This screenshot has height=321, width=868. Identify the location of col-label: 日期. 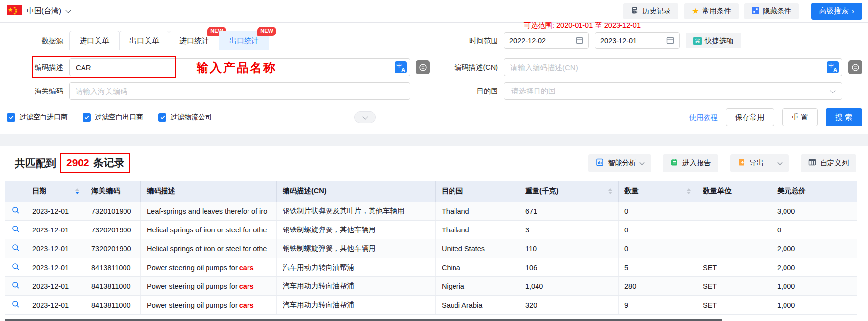
(40, 191).